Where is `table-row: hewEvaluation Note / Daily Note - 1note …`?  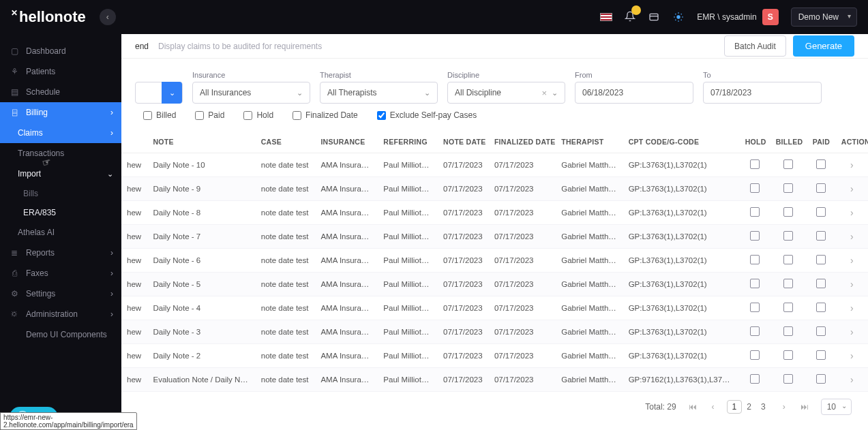 table-row: hewEvaluation Note / Daily Note - 1note … is located at coordinates (495, 380).